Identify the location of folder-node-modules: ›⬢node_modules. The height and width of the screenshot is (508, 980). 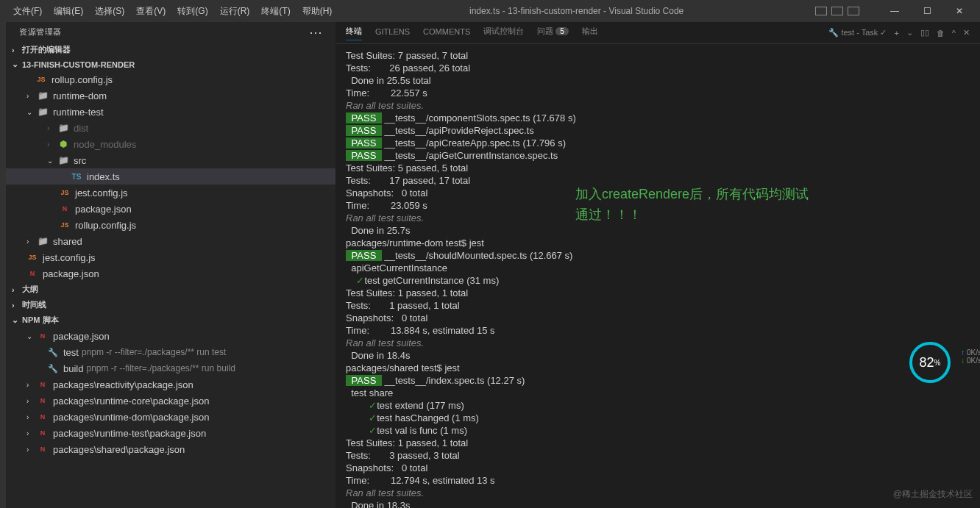
(171, 144).